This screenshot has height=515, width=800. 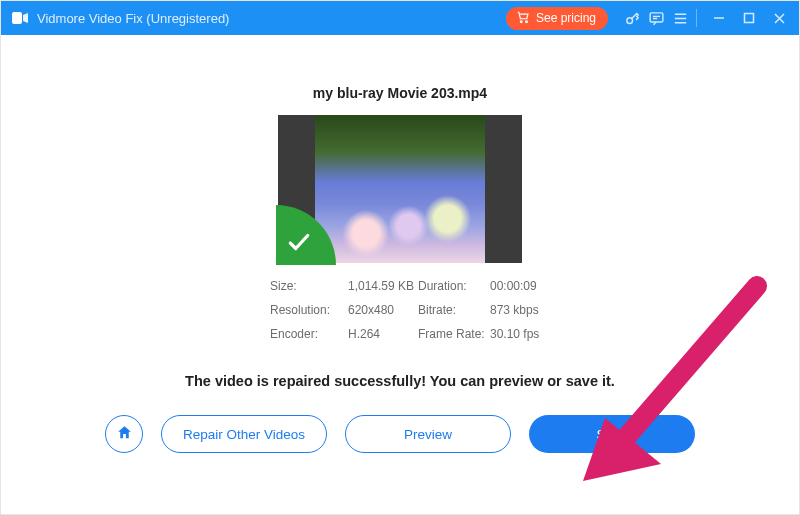 What do you see at coordinates (309, 334) in the screenshot?
I see `encoder-label: Encoder:` at bounding box center [309, 334].